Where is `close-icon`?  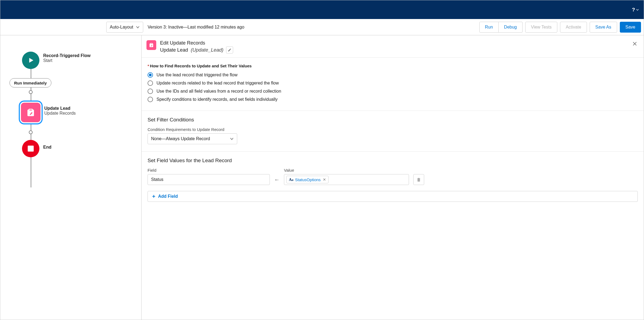 close-icon is located at coordinates (635, 44).